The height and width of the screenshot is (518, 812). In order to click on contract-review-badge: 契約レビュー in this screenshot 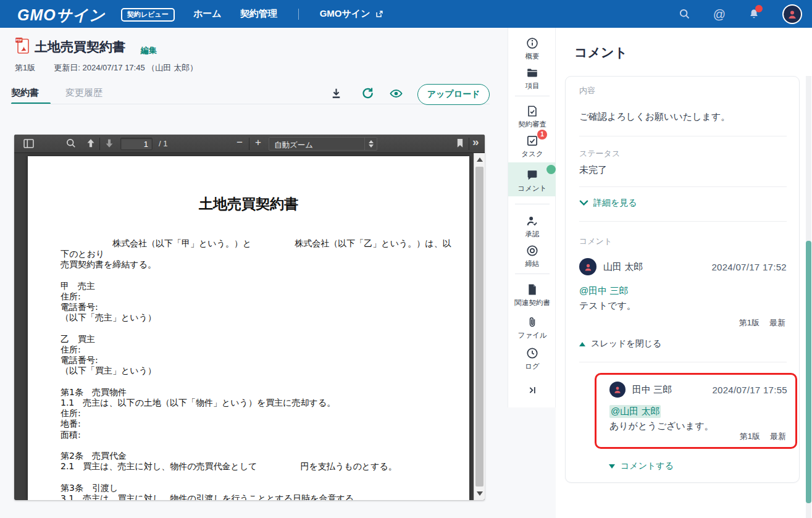, I will do `click(148, 15)`.